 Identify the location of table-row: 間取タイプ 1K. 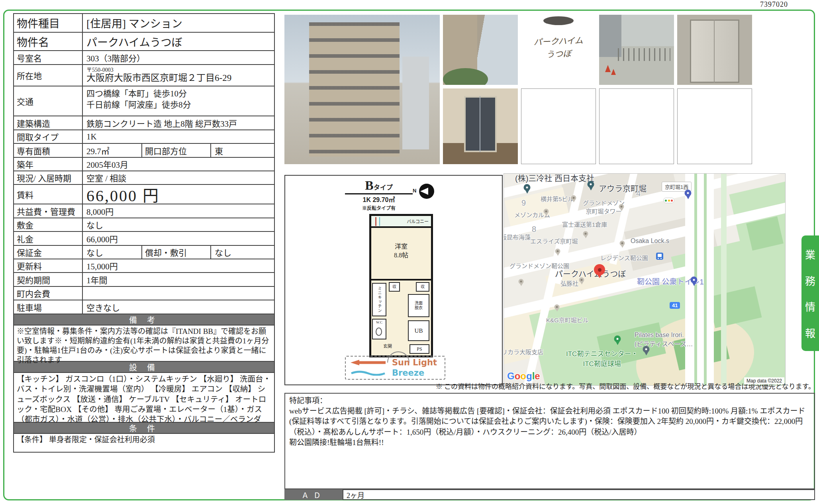
(144, 137).